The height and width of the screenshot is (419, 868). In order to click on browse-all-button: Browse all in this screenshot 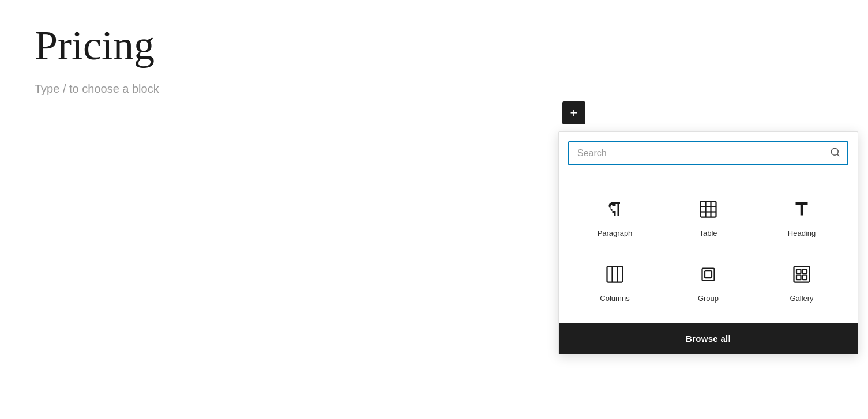, I will do `click(708, 339)`.